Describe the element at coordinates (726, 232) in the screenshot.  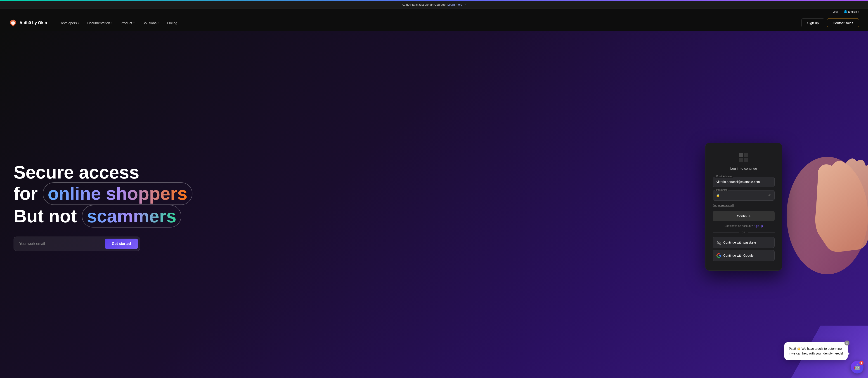
I see `divider-line-left` at that location.